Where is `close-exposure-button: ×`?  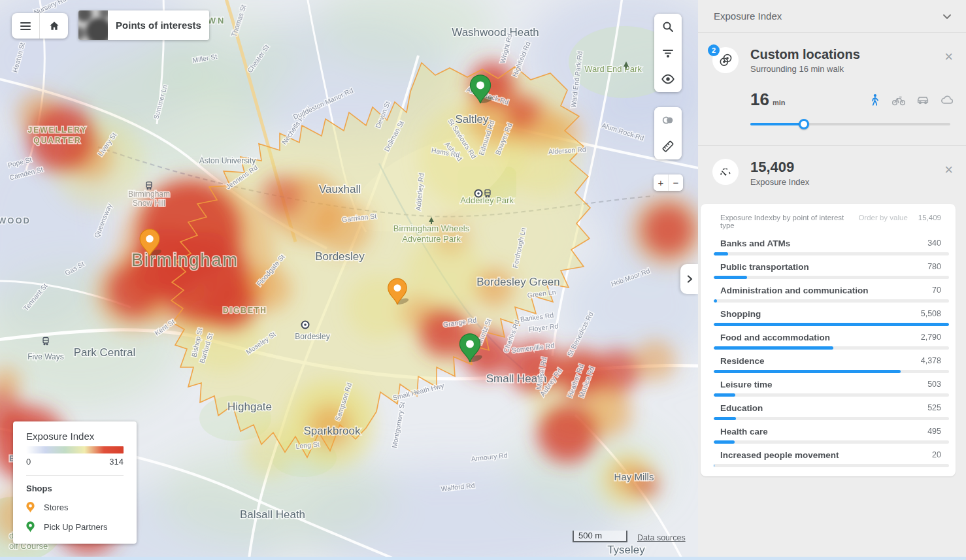 close-exposure-button: × is located at coordinates (949, 170).